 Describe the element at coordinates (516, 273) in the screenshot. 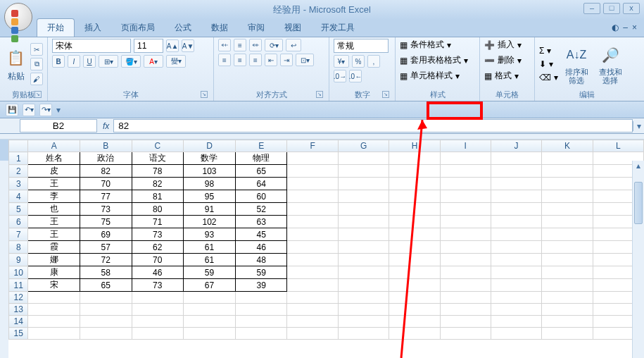

I see `cell-J10` at that location.